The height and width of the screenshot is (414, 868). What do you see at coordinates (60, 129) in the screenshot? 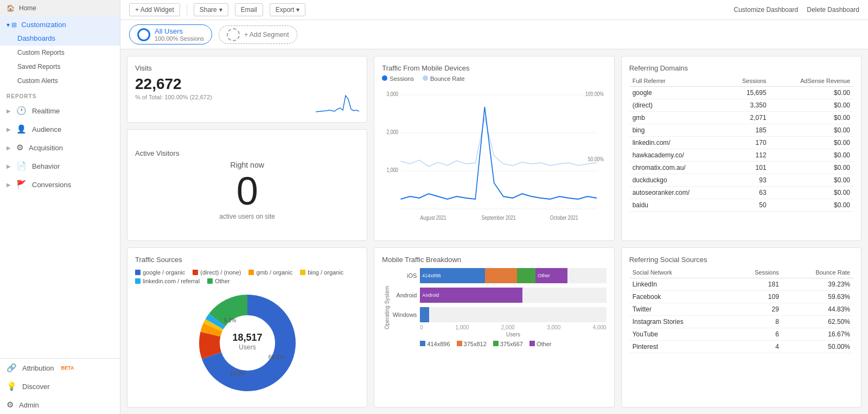
I see `sidebar-item-audience: ▶ 👤 Audience` at bounding box center [60, 129].